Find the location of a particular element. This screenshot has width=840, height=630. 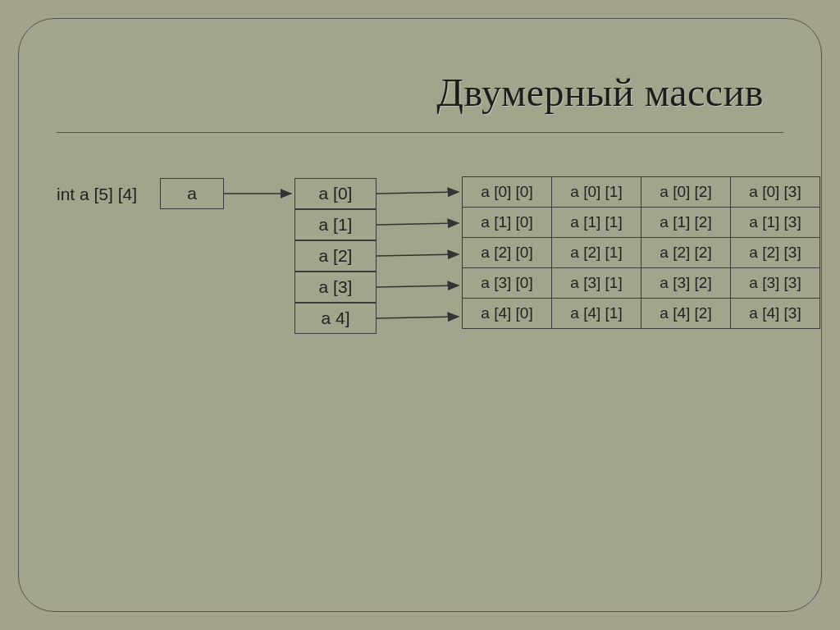

array-grid: a [0] [0] a [0] [1] a [0] [2] a [0] [3] … is located at coordinates (641, 253).